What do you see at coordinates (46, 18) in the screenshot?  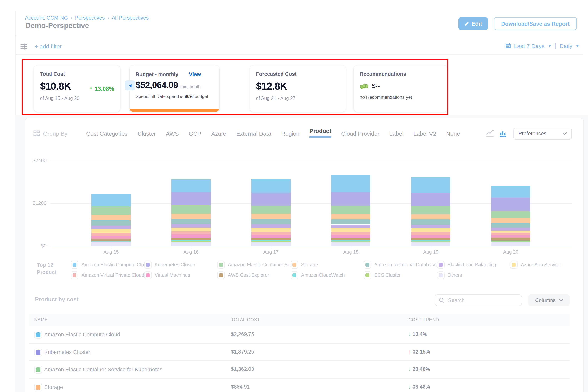 I see `breadcrumb-account: Account: CCM-NG` at bounding box center [46, 18].